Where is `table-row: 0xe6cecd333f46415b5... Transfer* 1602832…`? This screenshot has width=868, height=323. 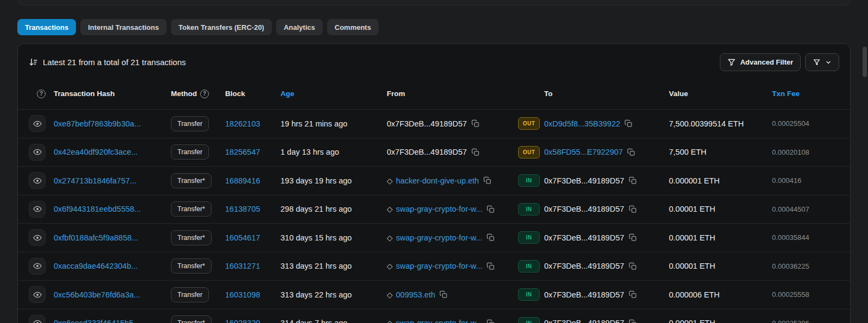 table-row: 0xe6cecd333f46415b5... Transfer* 1602832… is located at coordinates (434, 316).